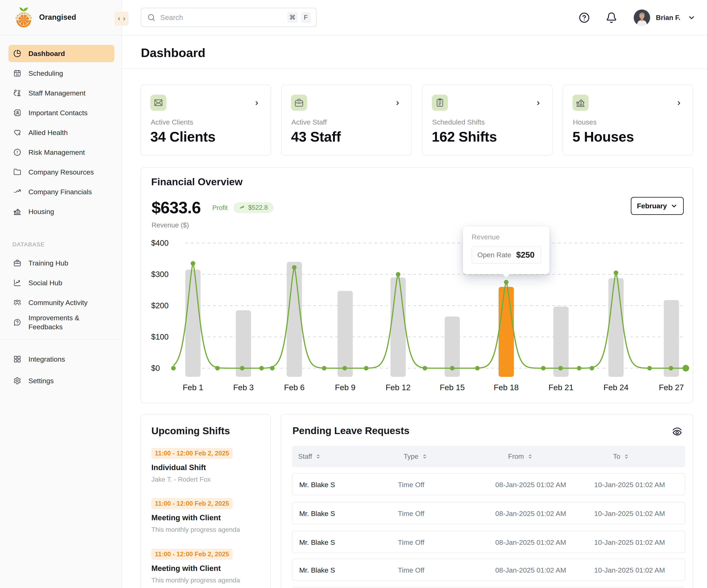  Describe the element at coordinates (310, 456) in the screenshot. I see `leave-col-staff: Staff` at that location.